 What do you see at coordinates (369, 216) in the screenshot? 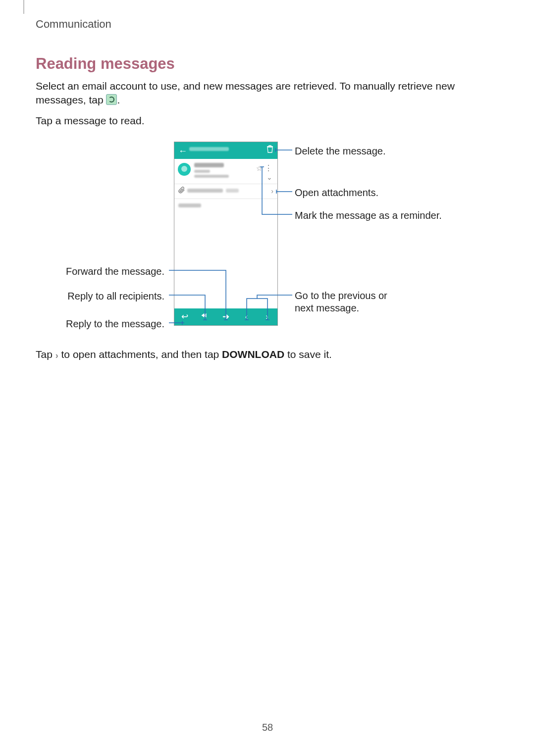
I see `callout-mark-reminder: Mark the message as a reminder.` at bounding box center [369, 216].